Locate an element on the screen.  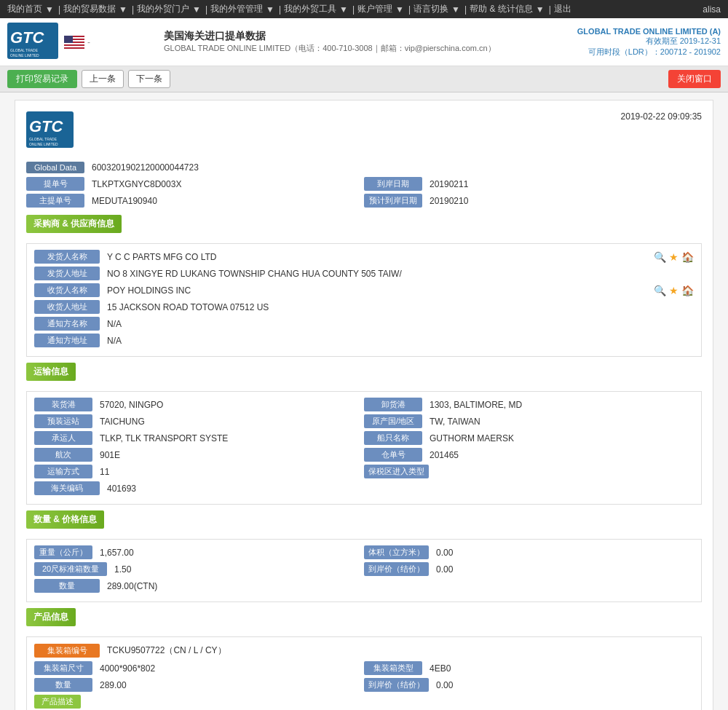
consignee-icons: 🔍 ★ 🏠 is located at coordinates (674, 291).